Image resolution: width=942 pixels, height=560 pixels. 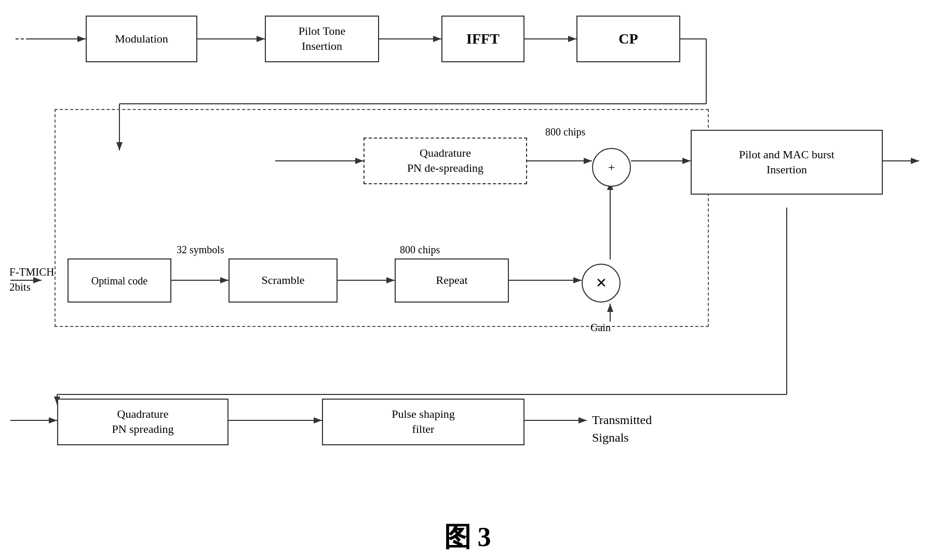 What do you see at coordinates (32, 280) in the screenshot?
I see `ftmich-label: F-TMICH 2bits` at bounding box center [32, 280].